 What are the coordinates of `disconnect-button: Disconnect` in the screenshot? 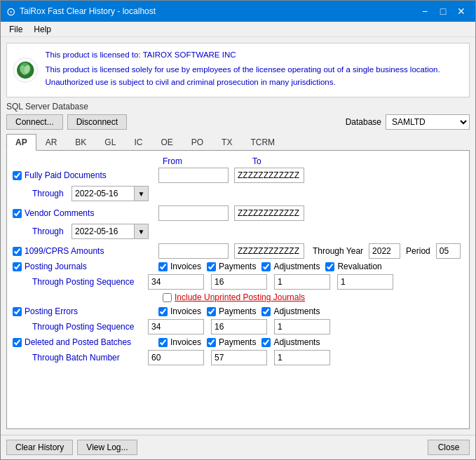 It's located at (97, 122).